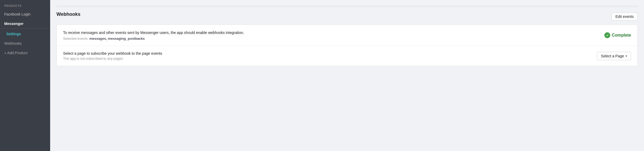  What do you see at coordinates (16, 53) in the screenshot?
I see `sidebar-item-label: + Add Product` at bounding box center [16, 53].